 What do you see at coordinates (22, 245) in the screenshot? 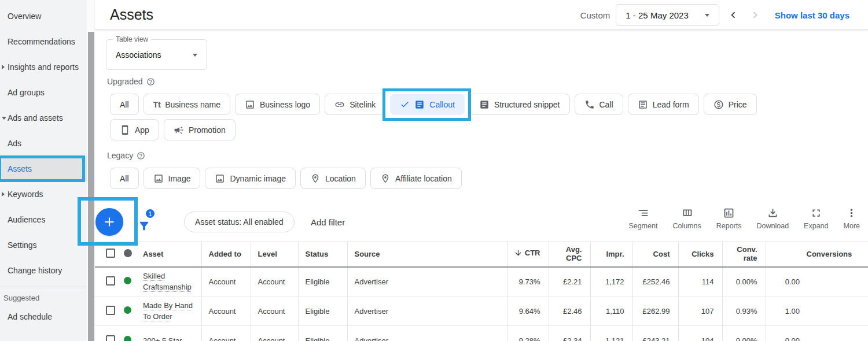
I see `sidebar-item-label: Settings` at bounding box center [22, 245].